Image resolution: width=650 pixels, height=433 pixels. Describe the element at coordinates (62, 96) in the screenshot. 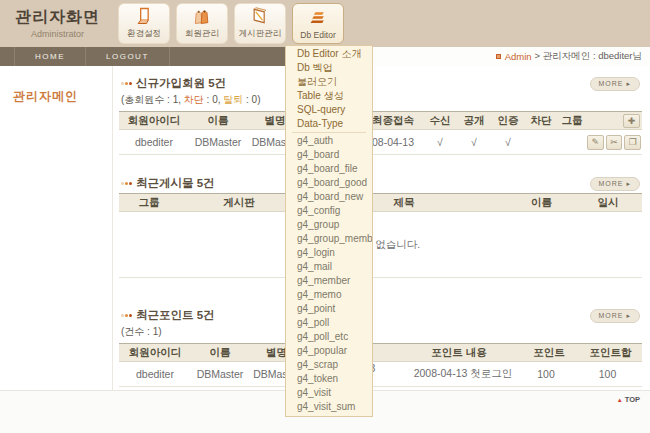

I see `sidebar-title: 관리자메인` at that location.